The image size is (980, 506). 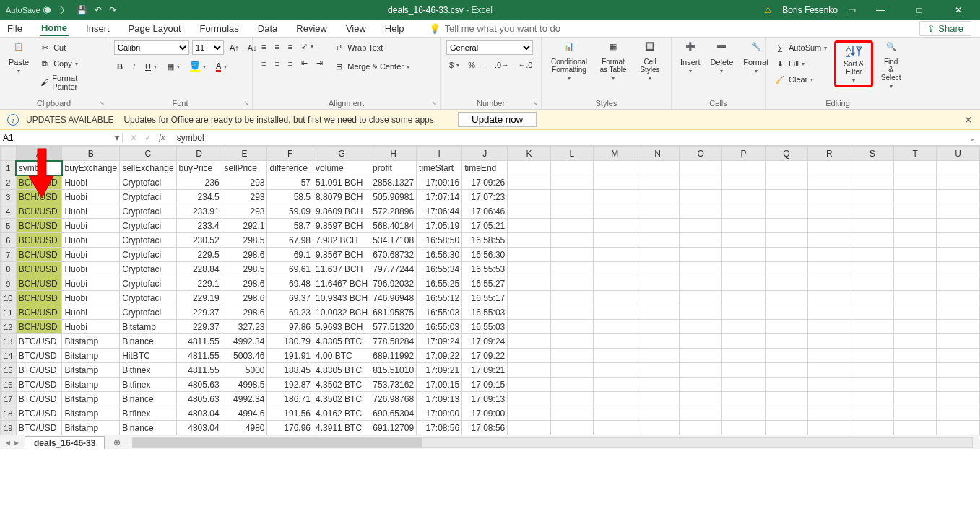 I want to click on column-header: U, so click(x=958, y=154).